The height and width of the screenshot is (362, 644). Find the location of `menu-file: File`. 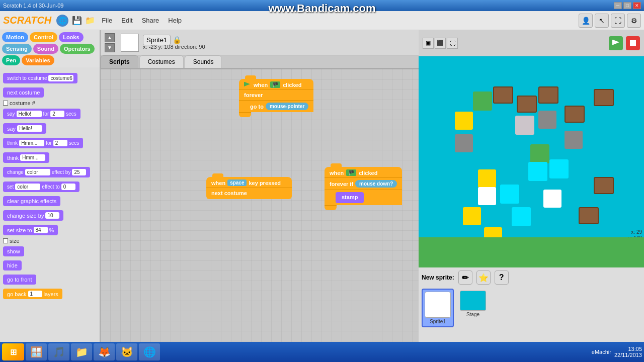

menu-file: File is located at coordinates (107, 20).